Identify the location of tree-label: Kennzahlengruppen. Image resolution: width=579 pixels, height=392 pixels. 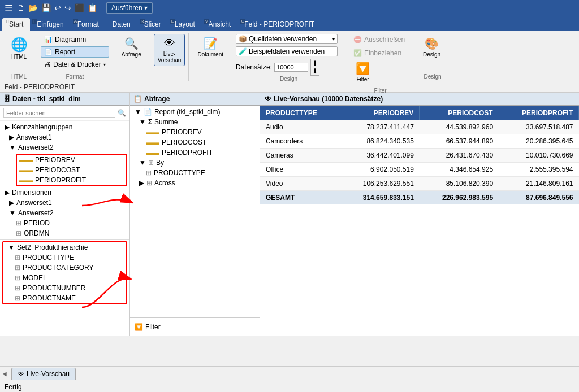
(42, 127).